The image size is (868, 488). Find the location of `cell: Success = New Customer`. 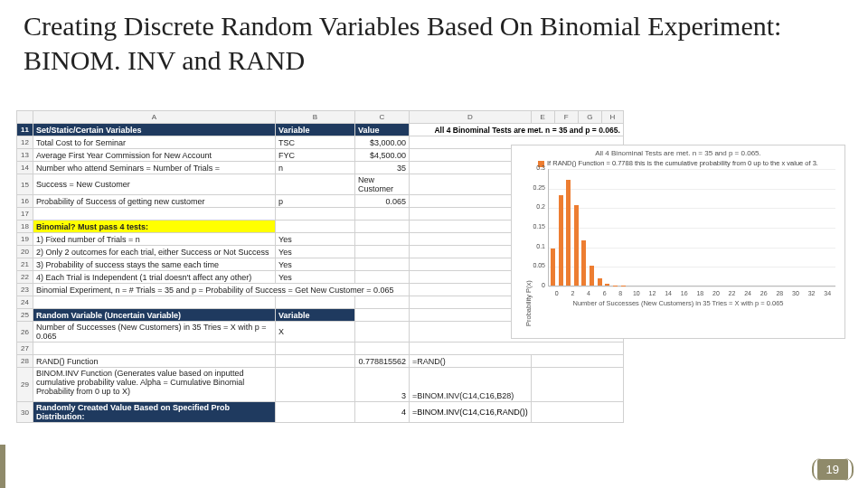

cell: Success = New Customer is located at coordinates (155, 184).